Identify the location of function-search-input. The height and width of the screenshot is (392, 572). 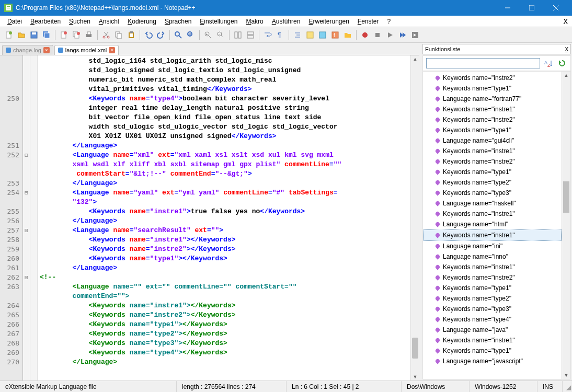
(483, 63).